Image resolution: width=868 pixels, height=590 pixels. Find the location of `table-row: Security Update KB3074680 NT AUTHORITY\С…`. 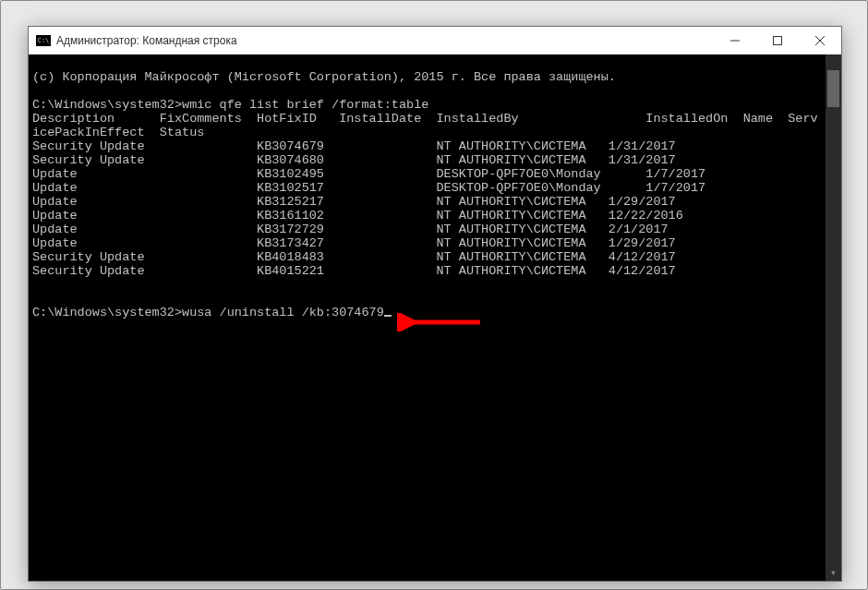

table-row: Security Update KB3074680 NT AUTHORITY\С… is located at coordinates (355, 161).